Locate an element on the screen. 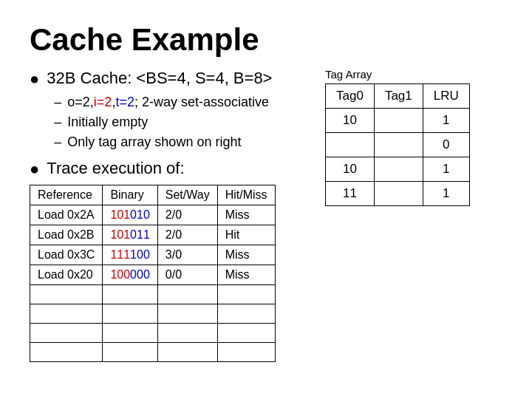  tag-col-lru: LRU is located at coordinates (446, 96).